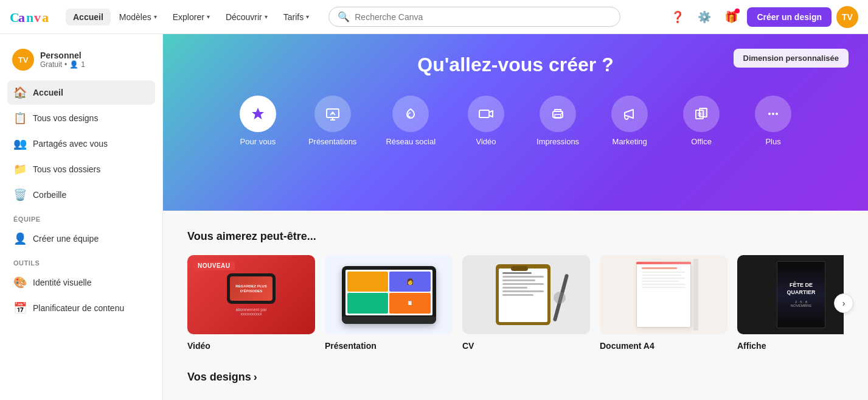 The height and width of the screenshot is (400, 868). What do you see at coordinates (138, 17) in the screenshot?
I see `nav-modeles: Modèles▾` at bounding box center [138, 17].